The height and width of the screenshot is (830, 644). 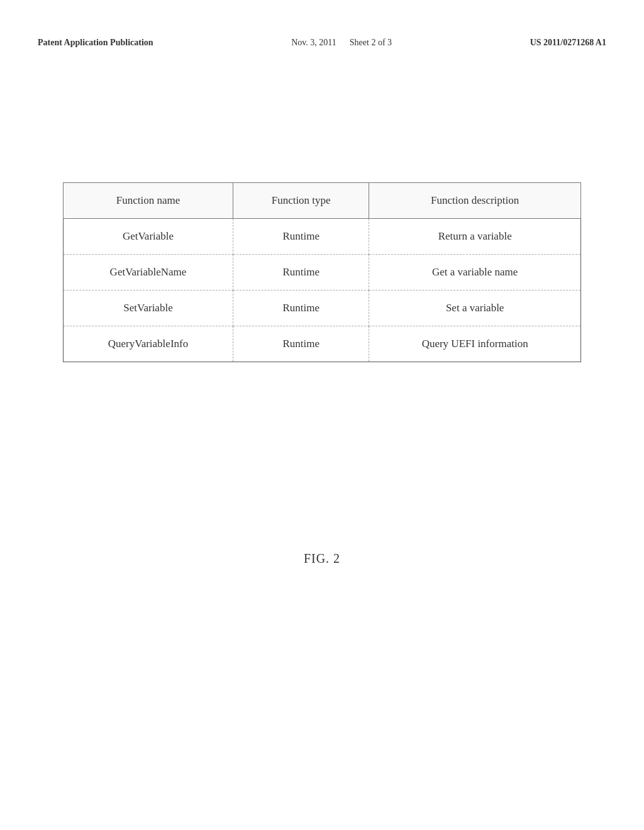 What do you see at coordinates (301, 201) in the screenshot?
I see `col-header-function-type: Function type` at bounding box center [301, 201].